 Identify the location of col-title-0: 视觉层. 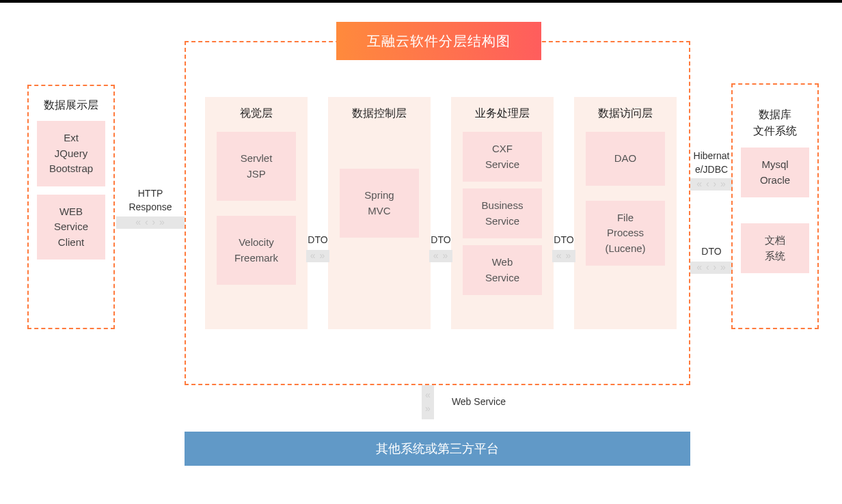
(256, 113).